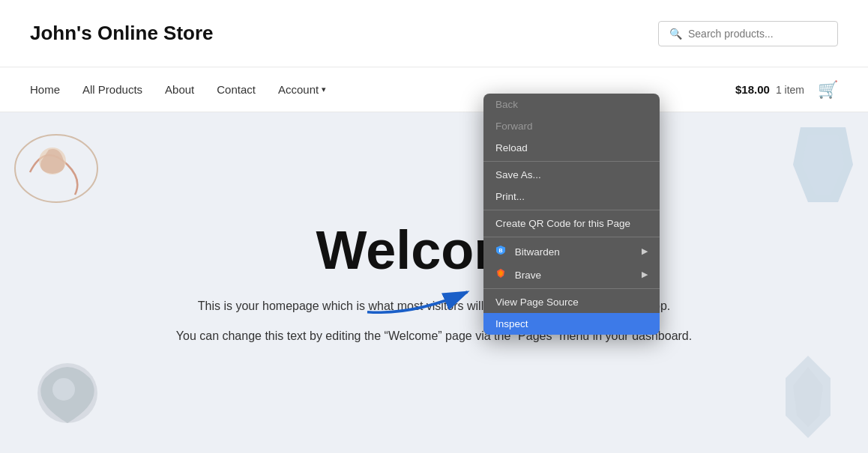  I want to click on context-menu-qr-code: Create QR Code for this Page, so click(571, 223).